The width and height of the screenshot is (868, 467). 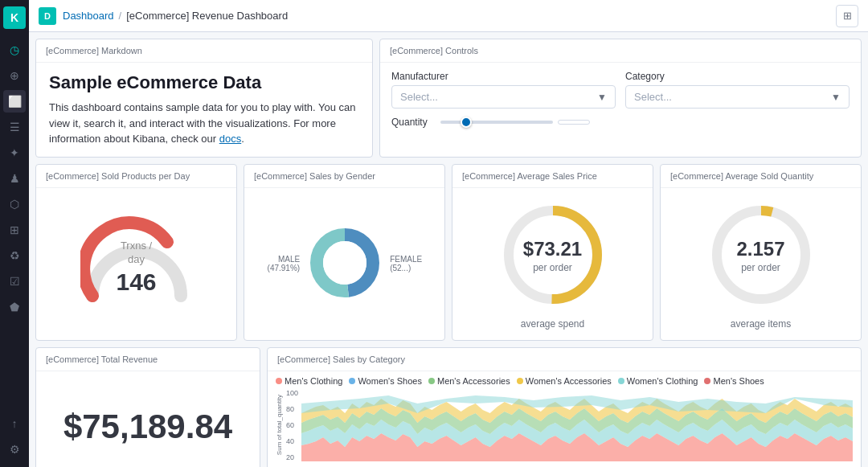 I want to click on category-body: Men's ClothingWomen's ShoesMen's Accesso…, so click(x=564, y=420).